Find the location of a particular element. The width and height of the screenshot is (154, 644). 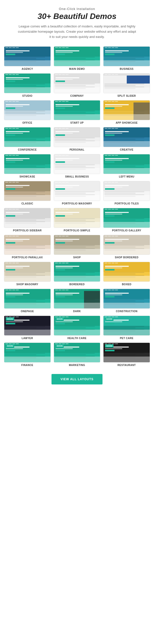

demo-label-shop-masonry: SHOP MASONRY is located at coordinates (27, 284).